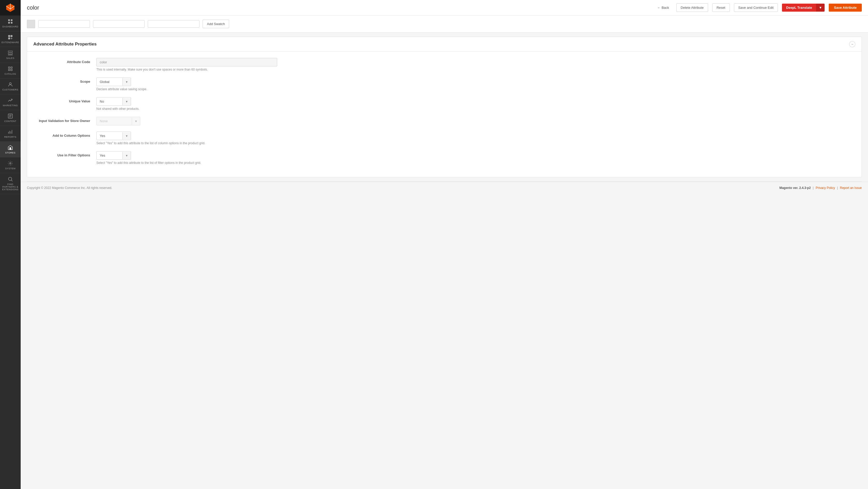  Describe the element at coordinates (187, 143) in the screenshot. I see `add-to-column-hint: Select "Yes" to add this attribute to th…` at that location.